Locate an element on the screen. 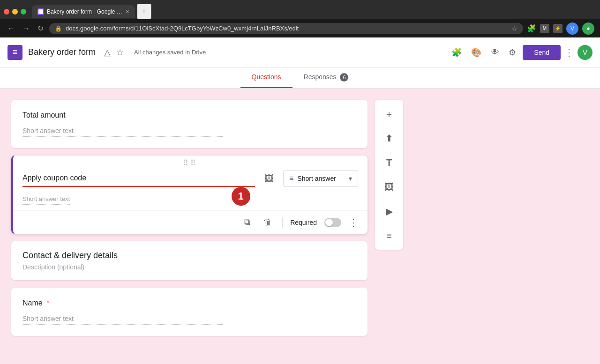 The height and width of the screenshot is (364, 600). question-body: 🖼 ≡ Short answer ▾ Short answer text 1 is located at coordinates (190, 190).